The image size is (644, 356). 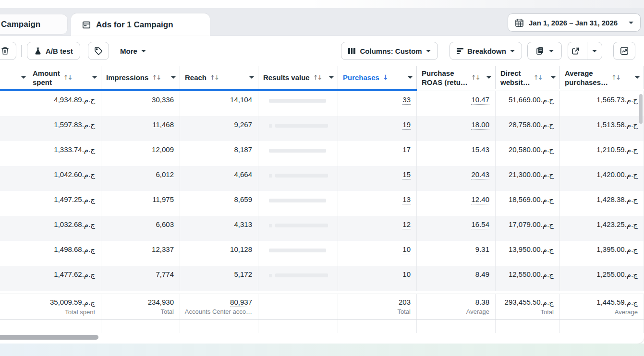 What do you see at coordinates (377, 253) in the screenshot?
I see `purchases-cell: 10` at bounding box center [377, 253].